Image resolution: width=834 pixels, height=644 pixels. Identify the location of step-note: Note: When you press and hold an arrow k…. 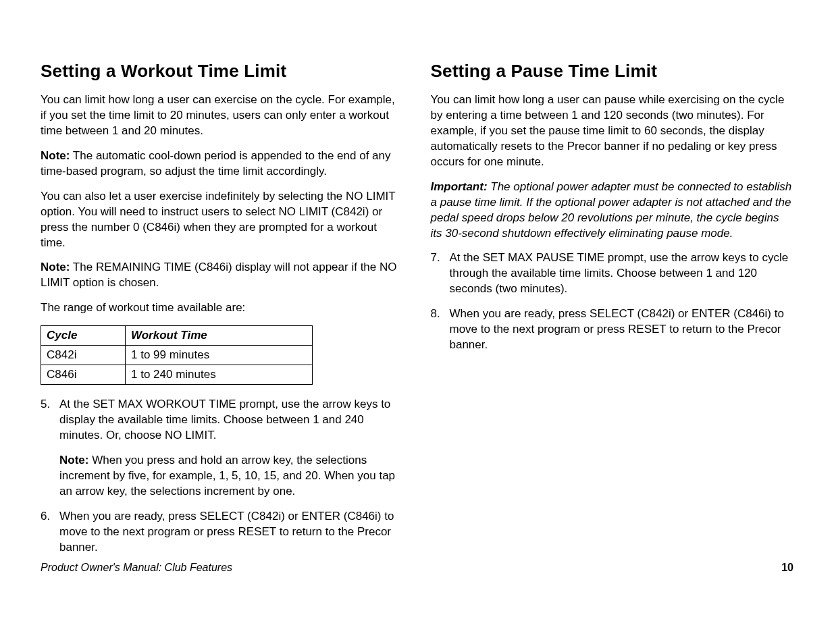
(232, 477).